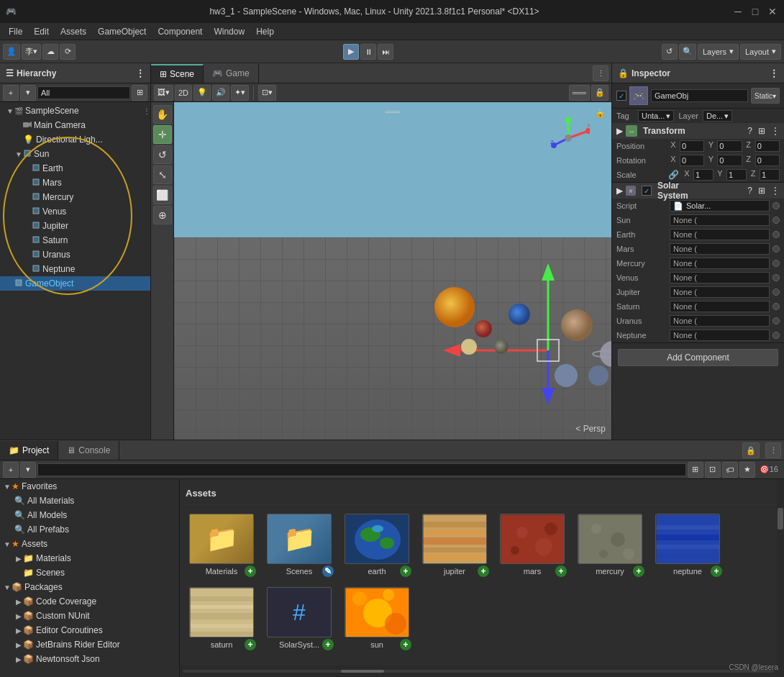 The width and height of the screenshot is (784, 677). I want to click on bottom-lock-icon: 🔒, so click(751, 450).